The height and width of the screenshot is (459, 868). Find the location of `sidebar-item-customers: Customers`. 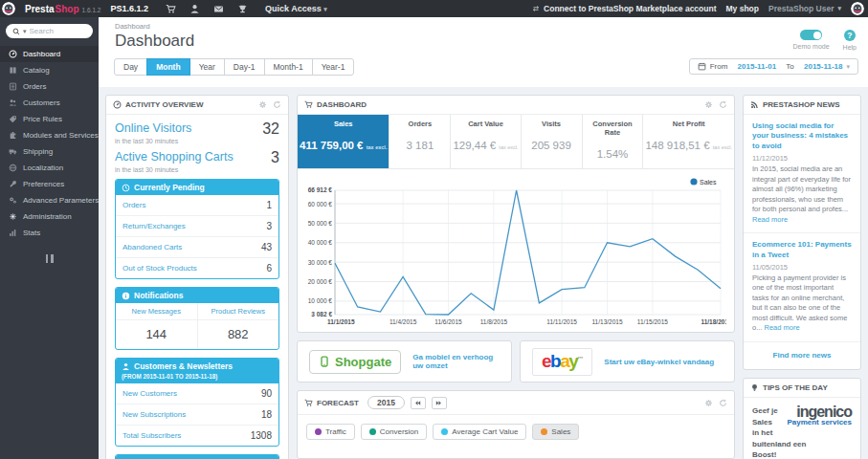

sidebar-item-customers: Customers is located at coordinates (50, 103).